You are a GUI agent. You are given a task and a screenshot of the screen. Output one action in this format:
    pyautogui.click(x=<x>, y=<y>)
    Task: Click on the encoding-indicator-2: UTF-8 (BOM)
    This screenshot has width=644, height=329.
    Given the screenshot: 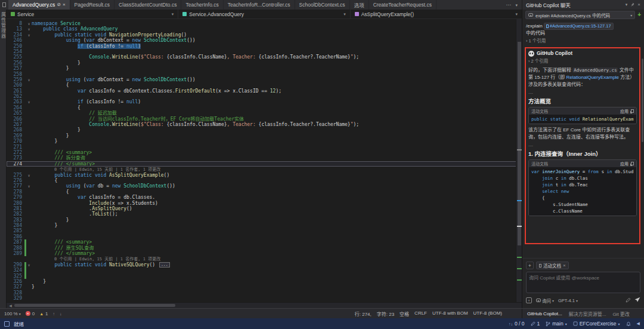 What is the action you would take?
    pyautogui.click(x=488, y=314)
    